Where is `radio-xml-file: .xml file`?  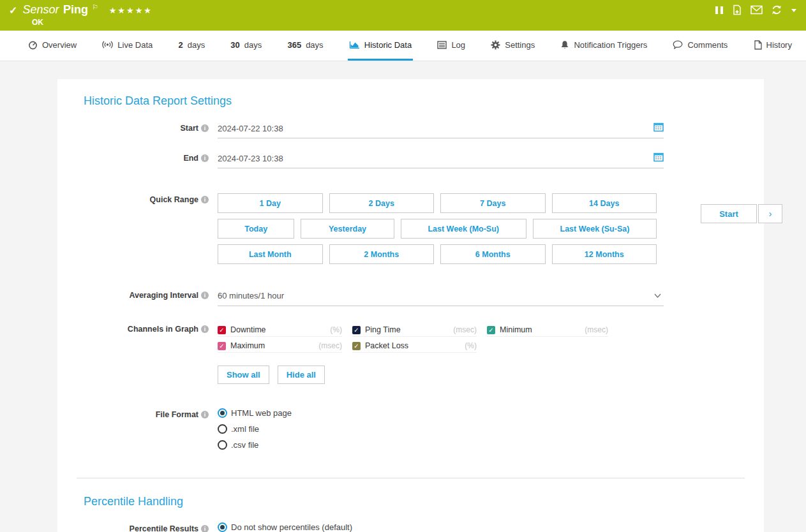 radio-xml-file: .xml file is located at coordinates (440, 429).